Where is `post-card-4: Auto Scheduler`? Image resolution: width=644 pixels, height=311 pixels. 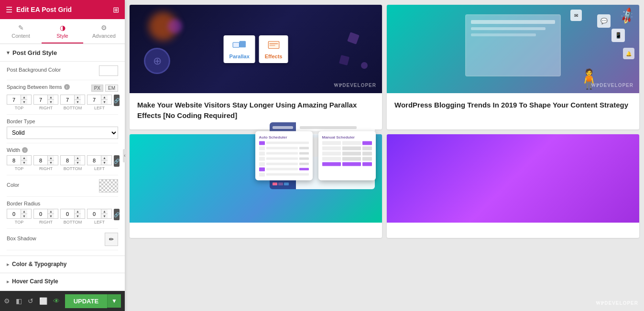 post-card-4: Auto Scheduler is located at coordinates (513, 186).